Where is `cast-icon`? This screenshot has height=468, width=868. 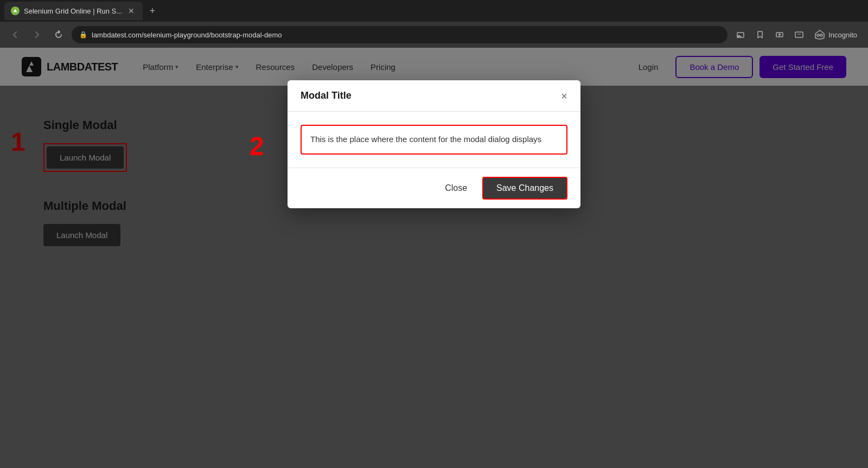 cast-icon is located at coordinates (741, 35).